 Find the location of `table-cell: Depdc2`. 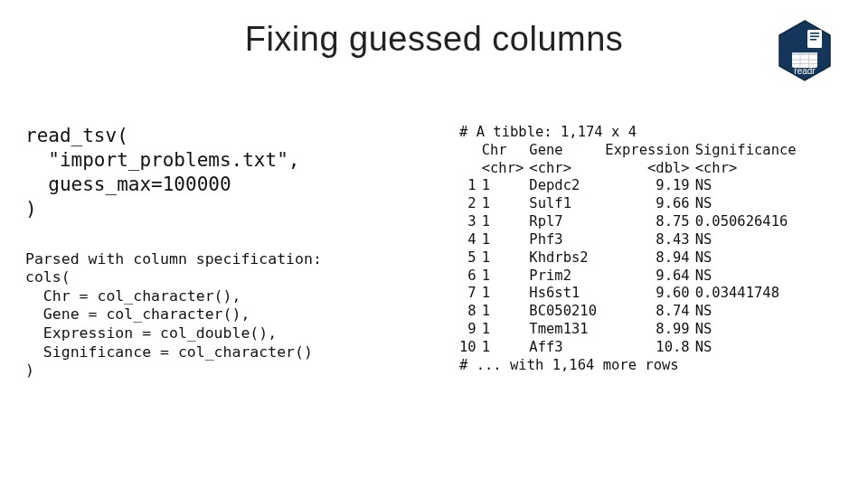

table-cell: Depdc2 is located at coordinates (567, 186).